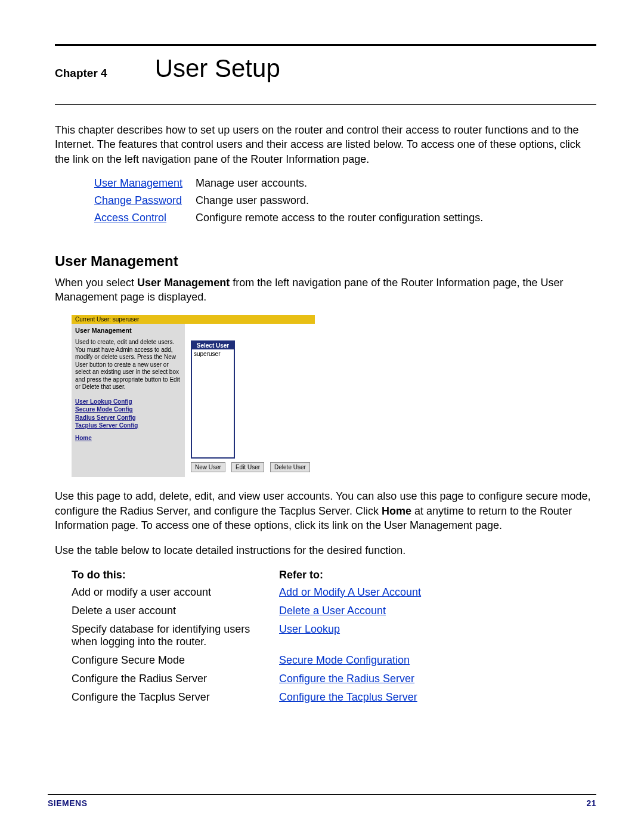 The width and height of the screenshot is (644, 833). I want to click on feature-link-access-control: Access Control, so click(145, 218).